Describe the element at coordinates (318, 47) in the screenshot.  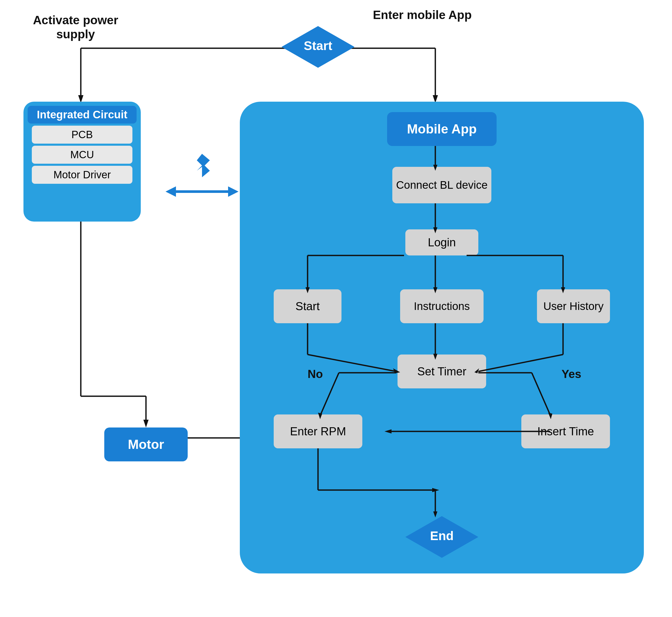
I see `start-diamond: Start` at that location.